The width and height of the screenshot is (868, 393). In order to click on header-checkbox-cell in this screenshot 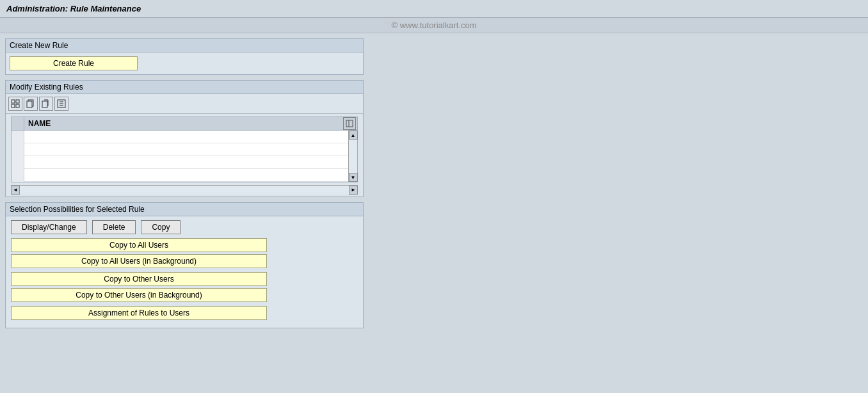, I will do `click(18, 124)`.